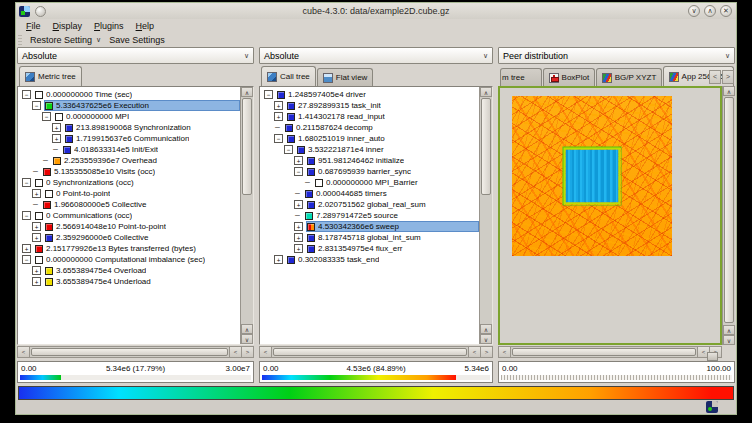 The width and height of the screenshot is (752, 423). I want to click on tree-item: 0.000044685 timers, so click(392, 194).